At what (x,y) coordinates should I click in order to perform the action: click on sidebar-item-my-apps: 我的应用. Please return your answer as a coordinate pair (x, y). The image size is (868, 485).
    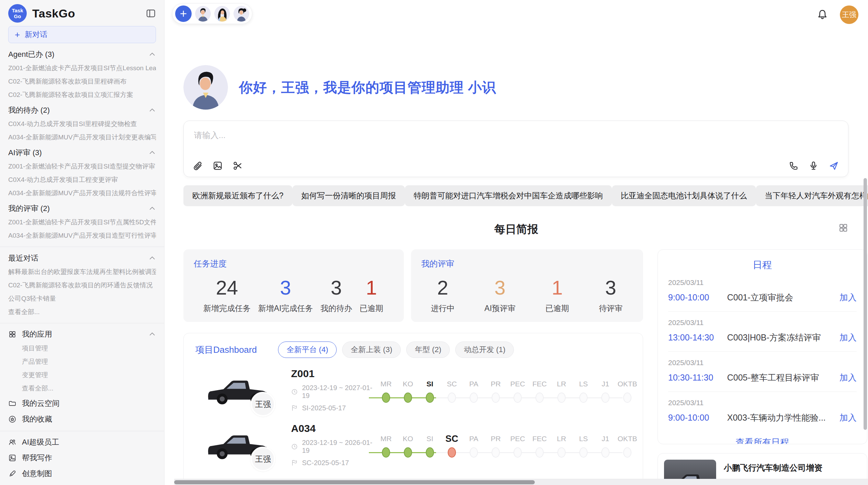
    Looking at the image, I should click on (82, 334).